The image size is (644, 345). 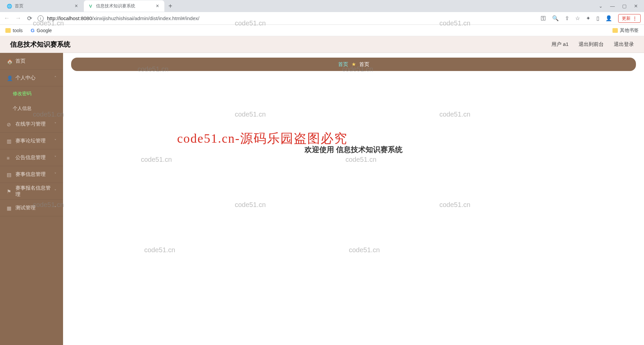 What do you see at coordinates (9, 158) in the screenshot?
I see `notice-icon: ≡` at bounding box center [9, 158].